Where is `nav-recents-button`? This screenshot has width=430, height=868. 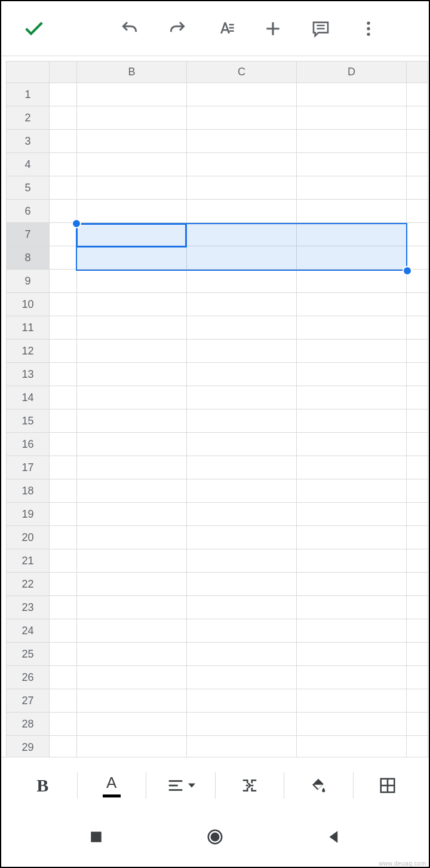
nav-recents-button is located at coordinates (96, 837).